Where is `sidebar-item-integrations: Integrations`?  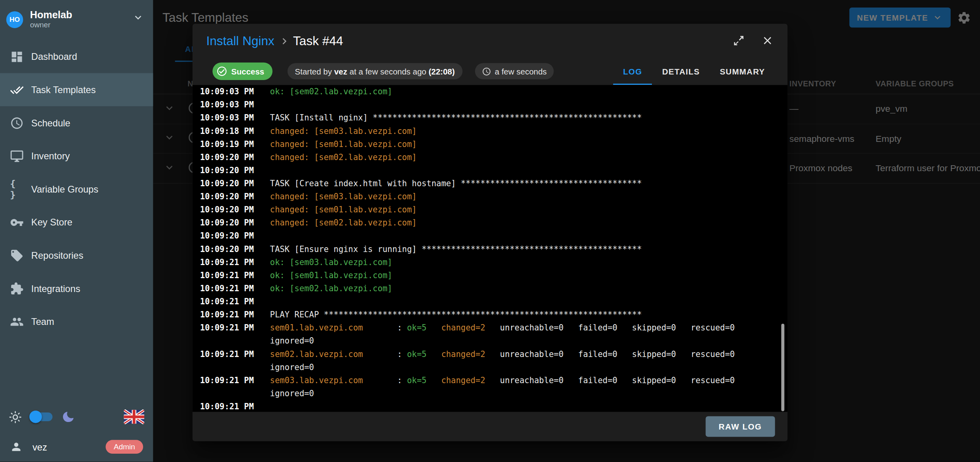 sidebar-item-integrations: Integrations is located at coordinates (76, 288).